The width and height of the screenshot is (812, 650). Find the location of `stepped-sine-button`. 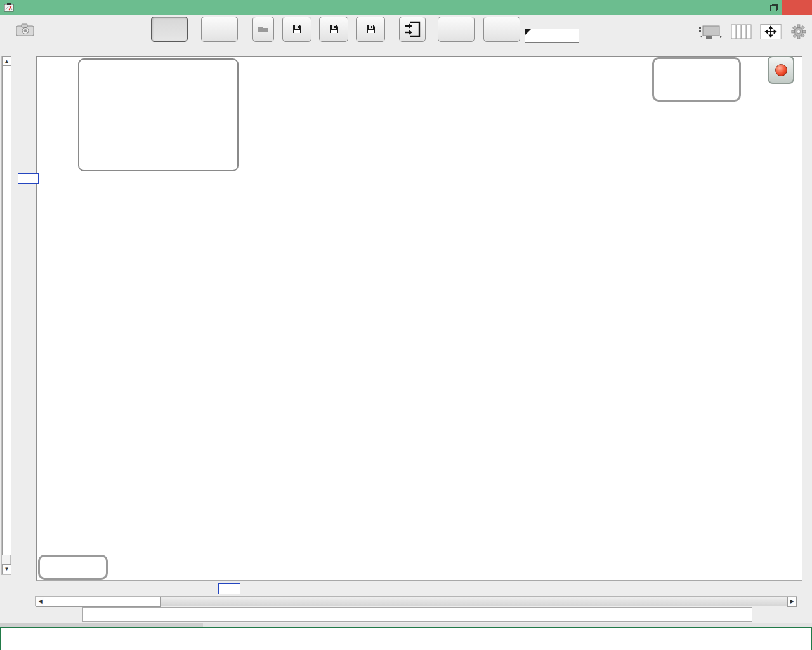

stepped-sine-button is located at coordinates (456, 29).